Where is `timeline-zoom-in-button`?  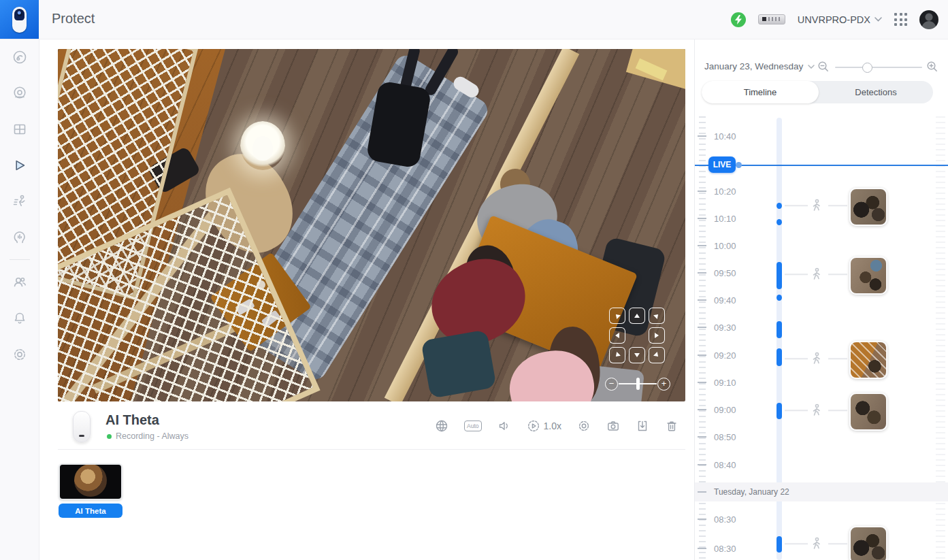
timeline-zoom-in-button is located at coordinates (932, 68).